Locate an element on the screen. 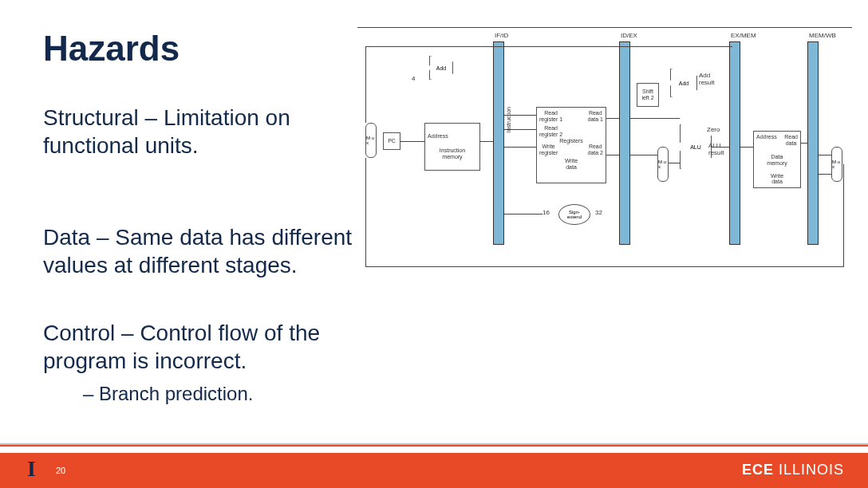  dmem-addr: Address is located at coordinates (767, 140).